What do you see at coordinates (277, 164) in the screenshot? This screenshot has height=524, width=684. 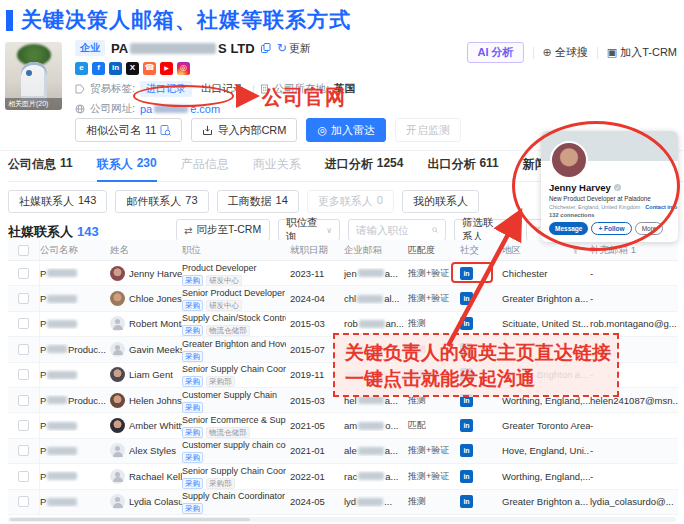 I see `tab-label: 商业关系` at bounding box center [277, 164].